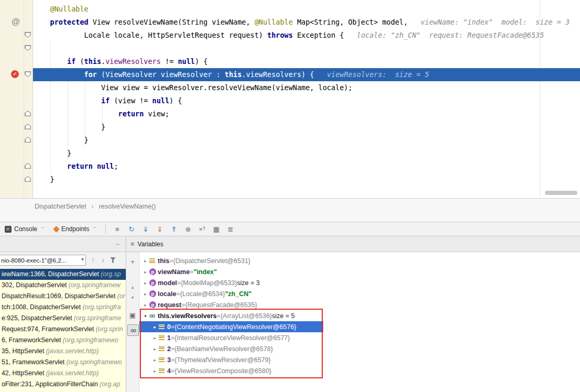 This screenshot has height=392, width=580. I want to click on pin-icon: →, so click(117, 243).